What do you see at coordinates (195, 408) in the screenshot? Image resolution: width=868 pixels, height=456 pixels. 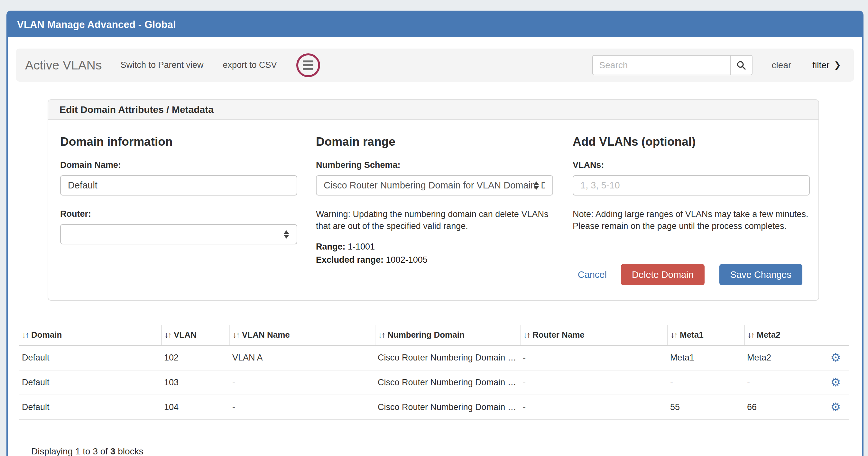 I see `cell-vlan: 104` at bounding box center [195, 408].